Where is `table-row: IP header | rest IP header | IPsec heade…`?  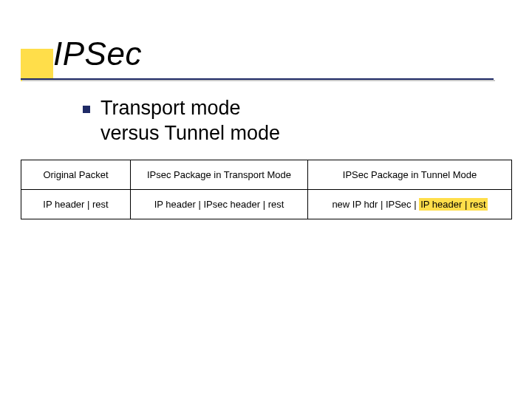
table-row: IP header | rest IP header | IPsec heade… is located at coordinates (267, 205).